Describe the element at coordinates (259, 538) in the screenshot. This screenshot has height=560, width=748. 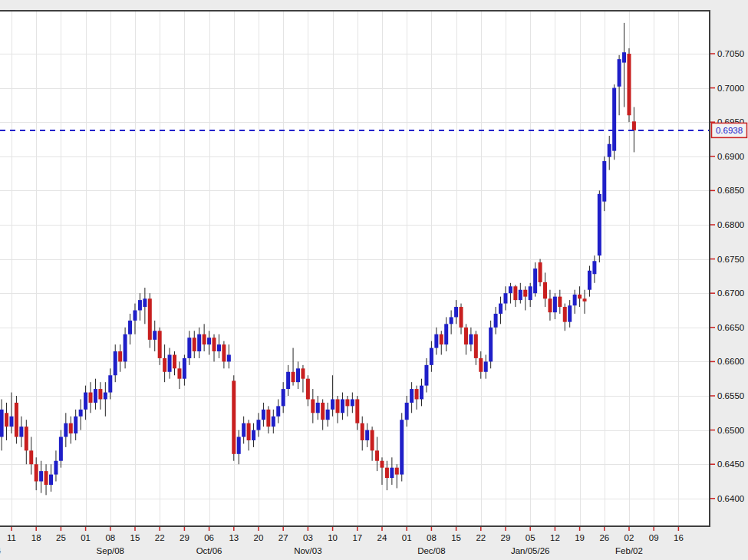
I see `x-axis-day-label: 20` at that location.